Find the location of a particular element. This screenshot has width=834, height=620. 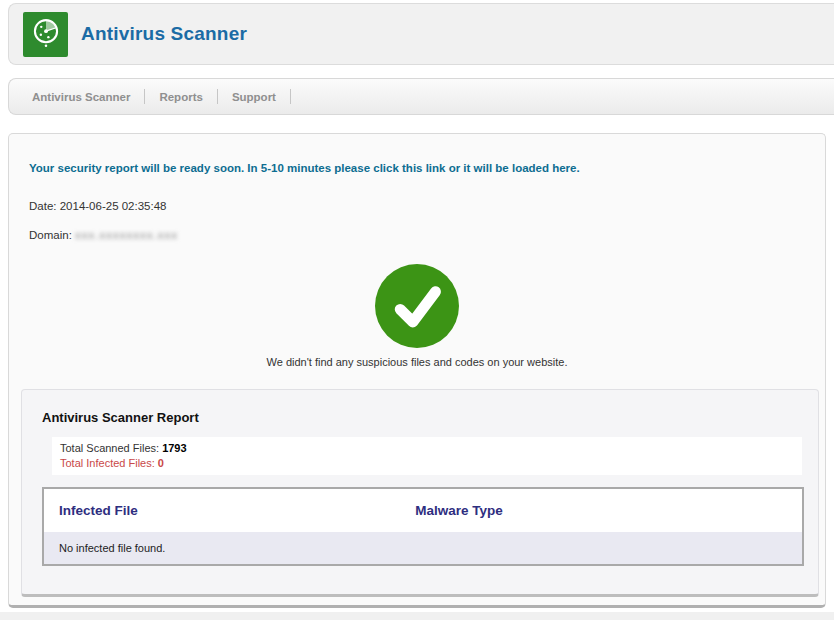

stat-infected-label: Total Infected Files: is located at coordinates (108, 463).